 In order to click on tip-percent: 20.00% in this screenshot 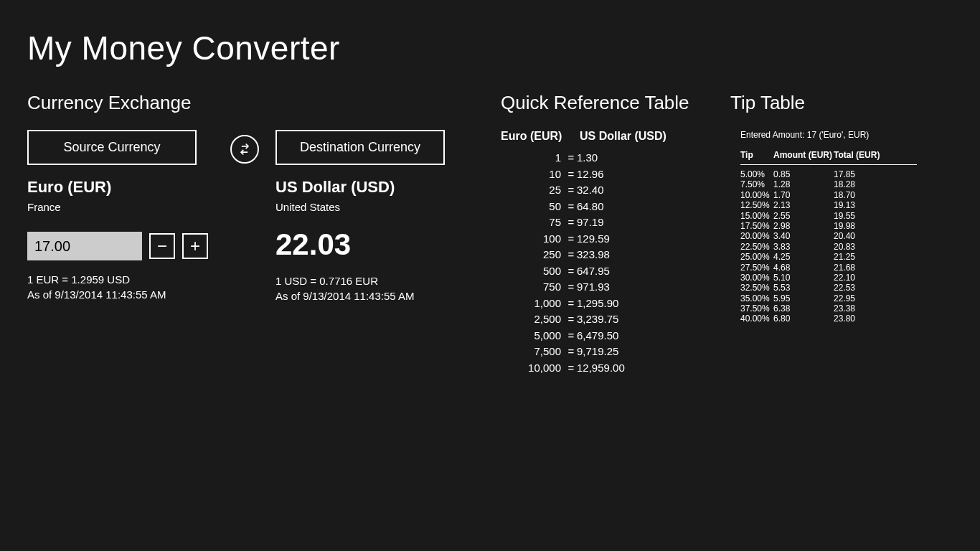, I will do `click(757, 236)`.